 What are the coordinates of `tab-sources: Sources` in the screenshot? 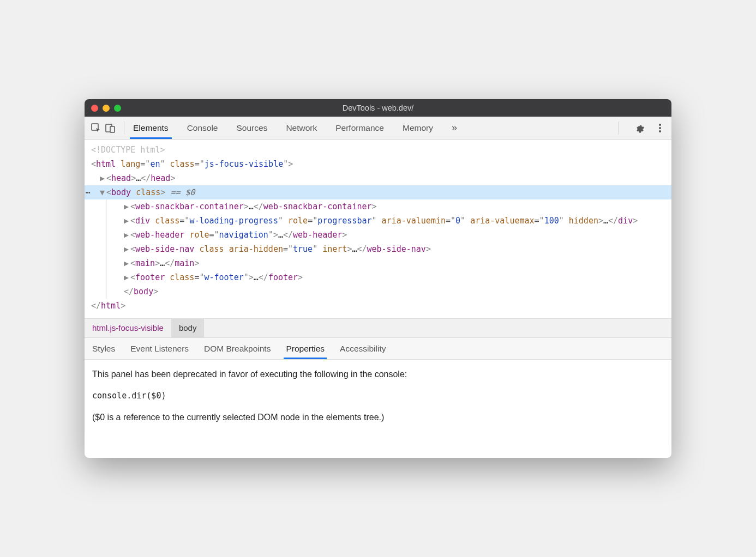 It's located at (252, 128).